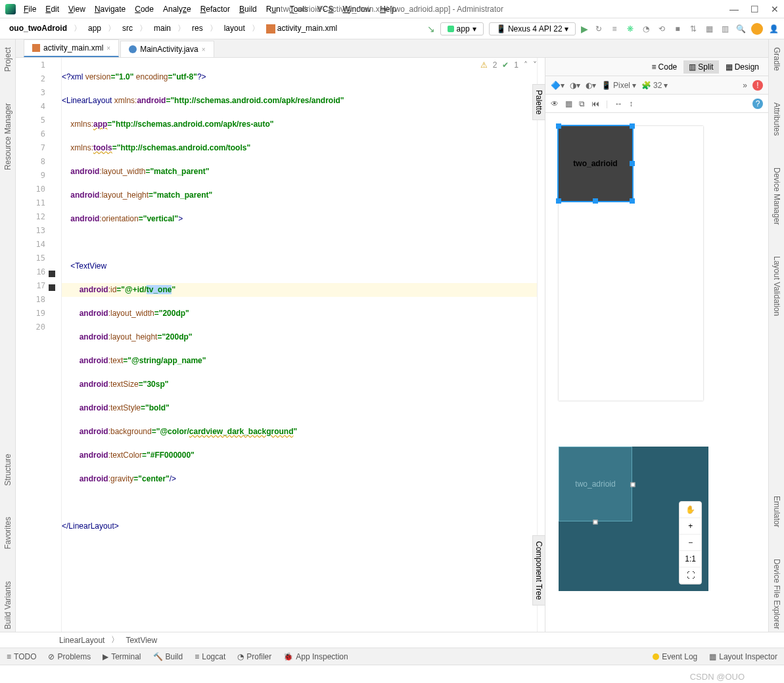  What do you see at coordinates (675, 657) in the screenshot?
I see `tool-event-log: Event Log` at bounding box center [675, 657].